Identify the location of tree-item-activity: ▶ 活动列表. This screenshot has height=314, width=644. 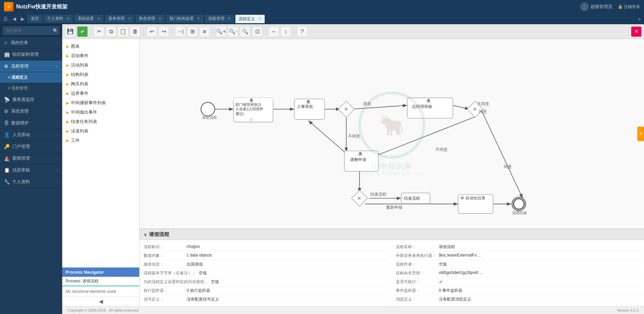
(101, 65).